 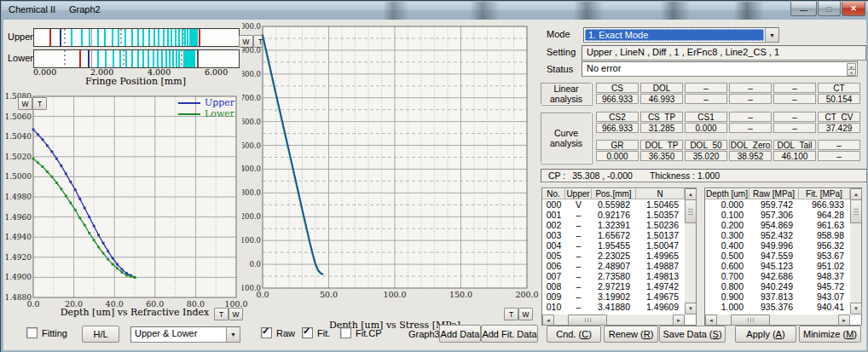 What do you see at coordinates (778, 215) in the screenshot?
I see `table-row: 0.100957.306964.28` at bounding box center [778, 215].